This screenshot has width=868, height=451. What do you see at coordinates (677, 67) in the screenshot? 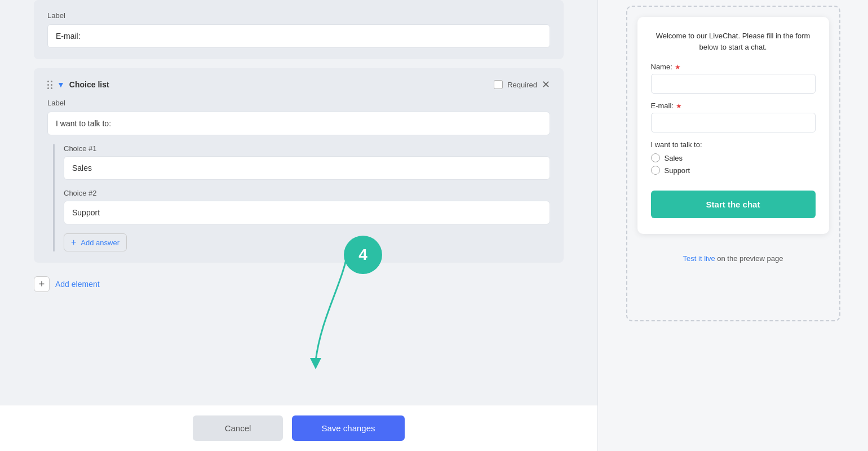
I see `name-required-star: ★` at bounding box center [677, 67].